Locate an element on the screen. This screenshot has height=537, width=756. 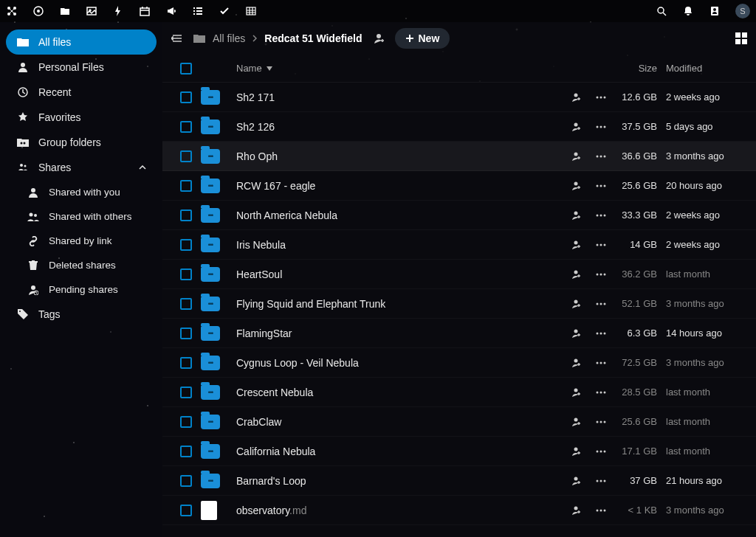
file-name: Sh2 126 is located at coordinates (385, 127).